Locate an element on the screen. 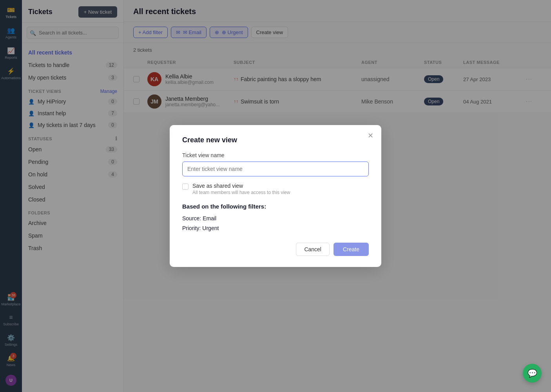 The image size is (551, 392). ticket-view-name-input is located at coordinates (276, 169).